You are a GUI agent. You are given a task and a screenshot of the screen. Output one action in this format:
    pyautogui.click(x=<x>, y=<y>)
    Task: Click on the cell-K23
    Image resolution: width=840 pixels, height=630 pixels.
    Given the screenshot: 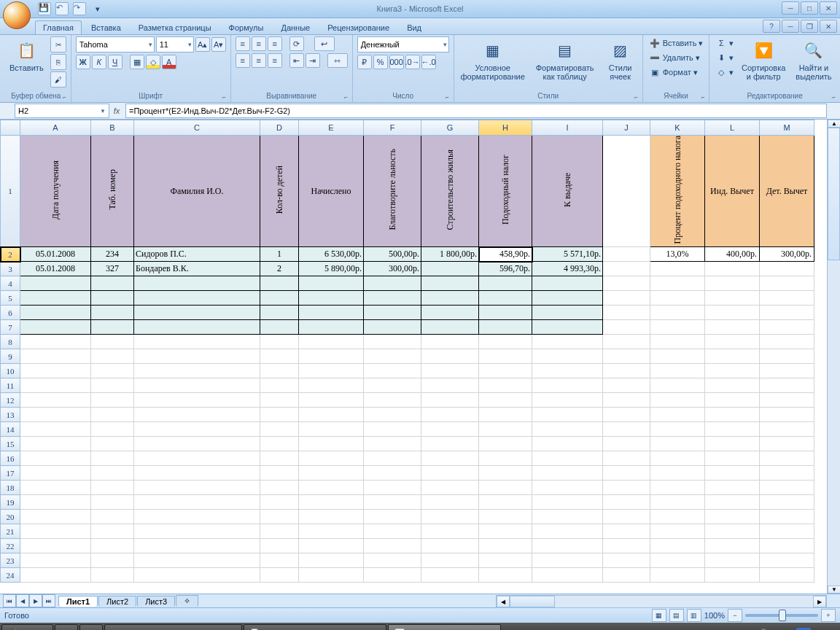 What is the action you would take?
    pyautogui.click(x=678, y=561)
    